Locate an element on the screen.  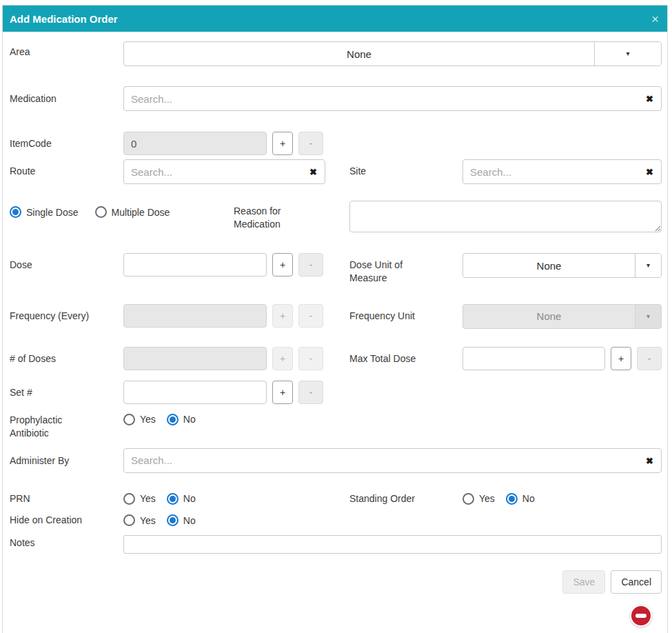
standing-order-label: Standing Order is located at coordinates (406, 499).